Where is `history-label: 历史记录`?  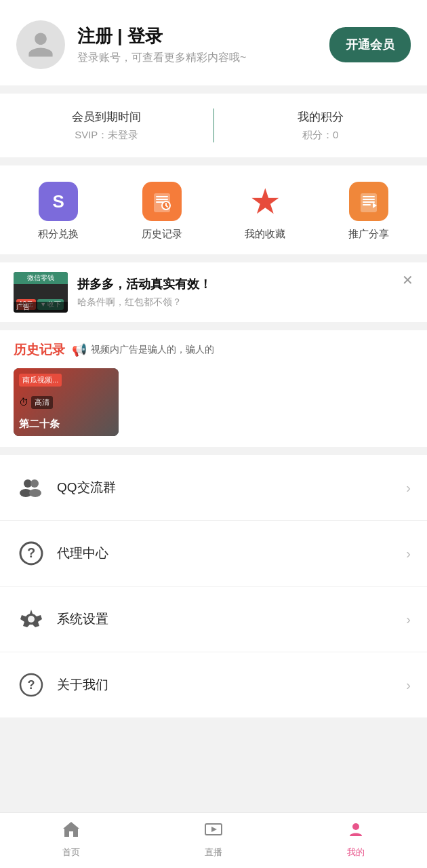
history-label: 历史记录 is located at coordinates (162, 235).